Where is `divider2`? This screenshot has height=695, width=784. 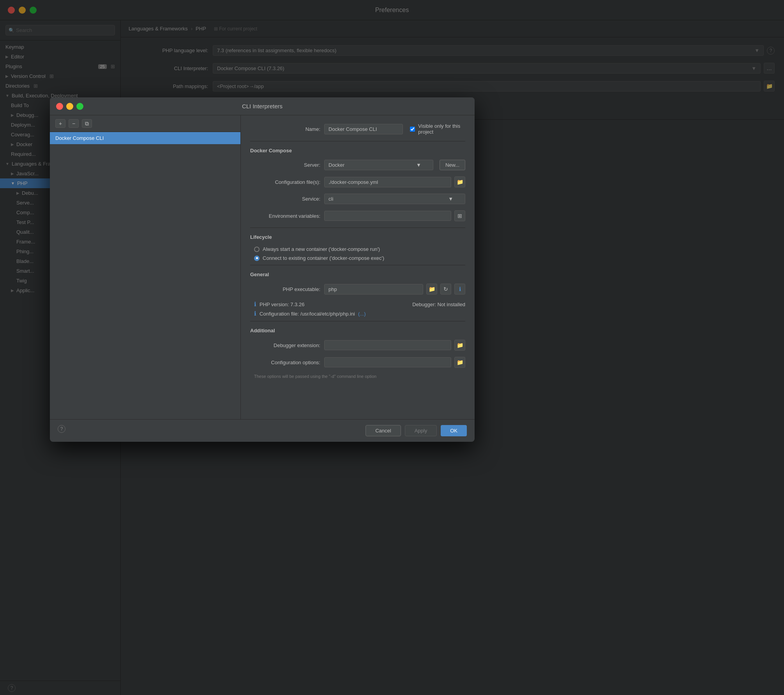 divider2 is located at coordinates (358, 228).